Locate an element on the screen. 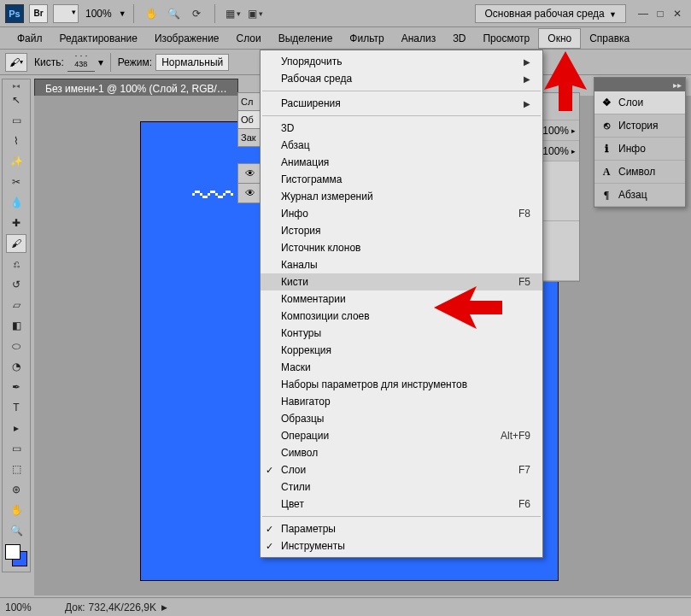  menu-entry: ✓Инструменты is located at coordinates (401, 546).